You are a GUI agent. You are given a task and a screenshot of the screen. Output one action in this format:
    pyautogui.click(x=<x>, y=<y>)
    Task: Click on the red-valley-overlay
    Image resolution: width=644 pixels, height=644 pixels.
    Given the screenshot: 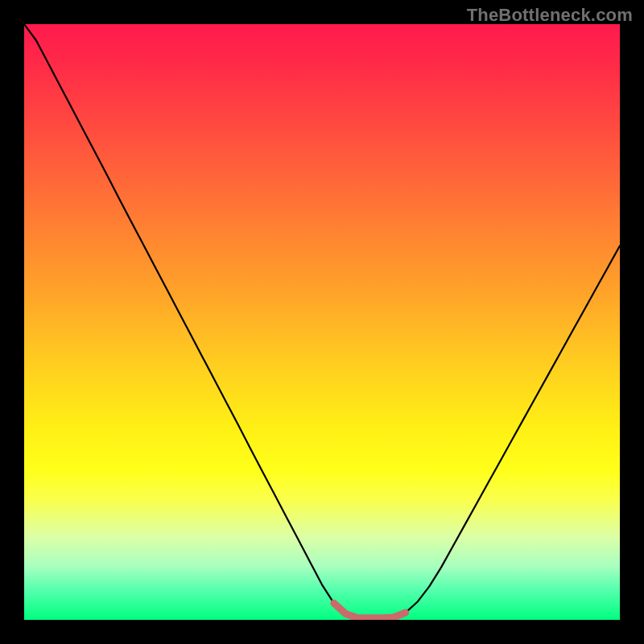 What is the action you would take?
    pyautogui.click(x=370, y=610)
    